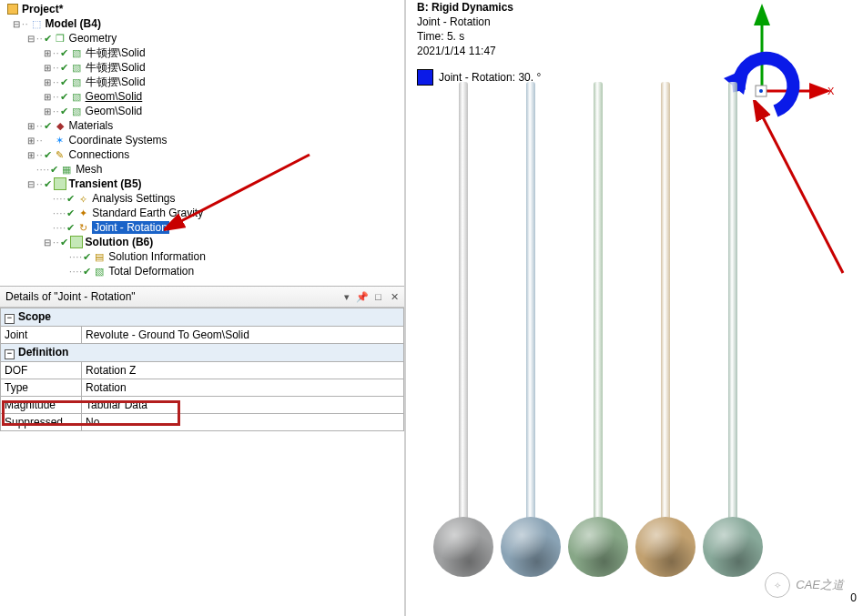 Image resolution: width=863 pixels, height=616 pixels. Describe the element at coordinates (347, 297) in the screenshot. I see `dropdown-icon: ▾` at that location.